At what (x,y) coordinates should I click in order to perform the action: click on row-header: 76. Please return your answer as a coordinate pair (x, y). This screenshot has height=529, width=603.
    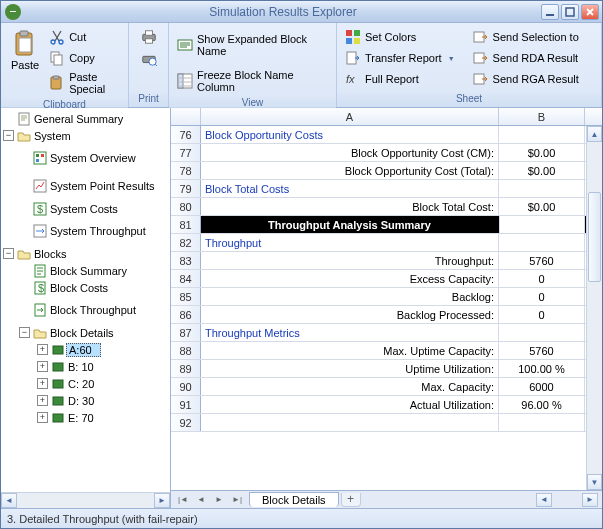
    Looking at the image, I should click on (186, 134).